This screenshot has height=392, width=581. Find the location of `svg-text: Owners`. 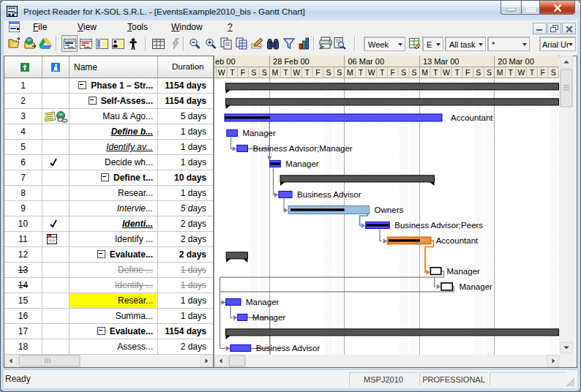

svg-text: Owners is located at coordinates (389, 210).